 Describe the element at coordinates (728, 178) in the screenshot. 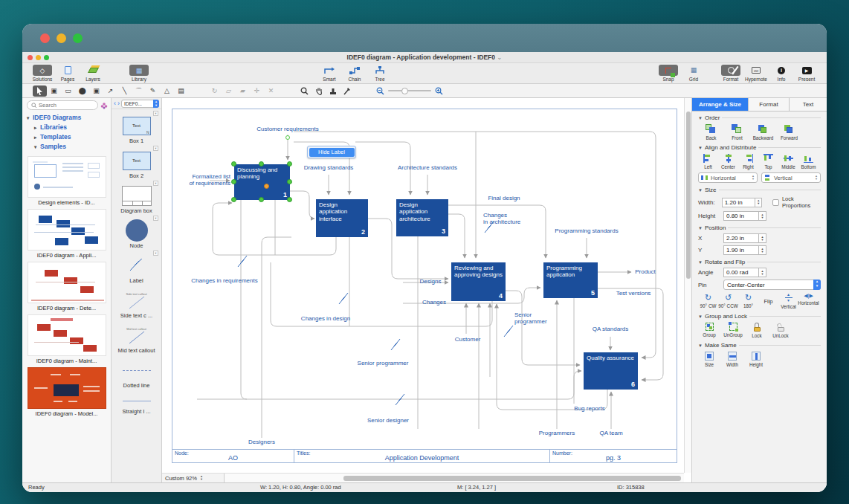

I see `distribute-horizontal-select: Horizontal ▲▼` at that location.